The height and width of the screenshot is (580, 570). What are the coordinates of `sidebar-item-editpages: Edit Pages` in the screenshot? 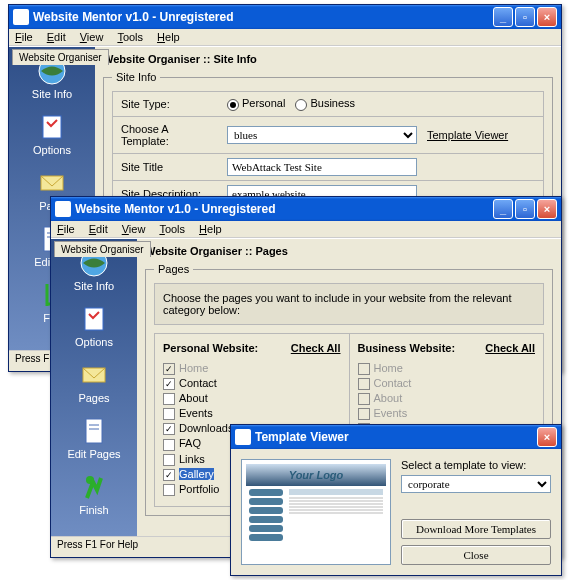 It's located at (94, 438).